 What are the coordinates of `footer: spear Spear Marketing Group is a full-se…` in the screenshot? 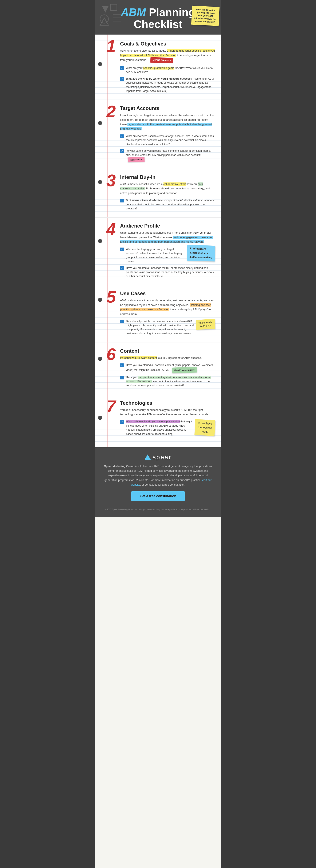 It's located at (158, 482).